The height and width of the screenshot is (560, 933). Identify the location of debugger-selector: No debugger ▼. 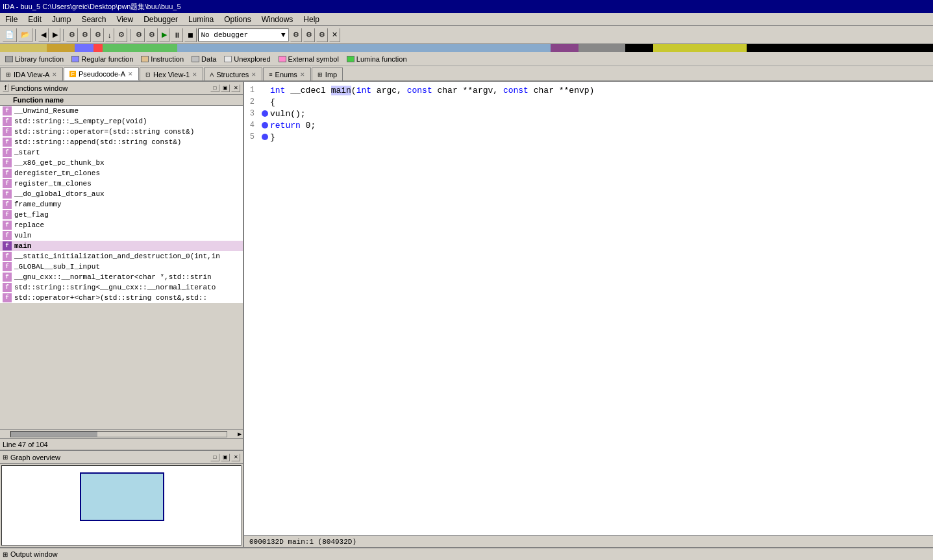
(243, 35).